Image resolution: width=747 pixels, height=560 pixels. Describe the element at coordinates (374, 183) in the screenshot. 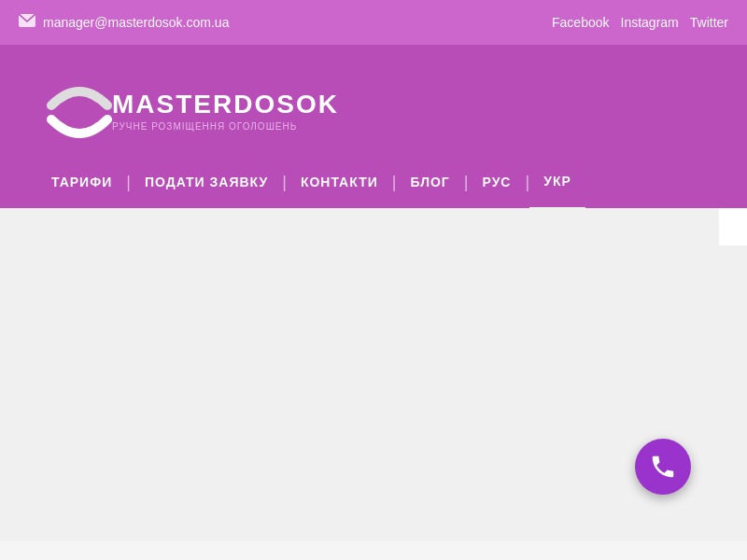

I see `nav-bar: ТАРИФИ | ПОДАТИ ЗАЯВКУ | КОНТАКТИ | БЛОГ…` at that location.